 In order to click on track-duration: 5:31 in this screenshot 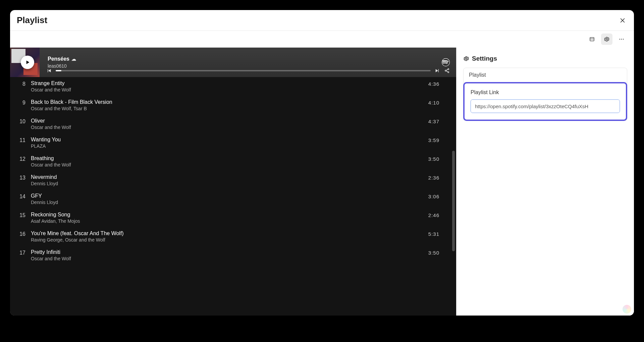, I will do `click(434, 234)`.